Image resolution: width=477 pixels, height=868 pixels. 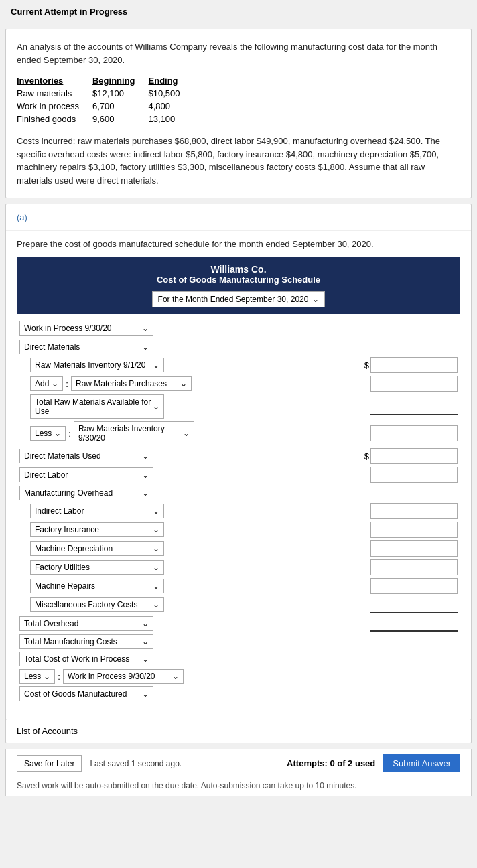 I want to click on raw-materials-purchases-input, so click(x=414, y=384).